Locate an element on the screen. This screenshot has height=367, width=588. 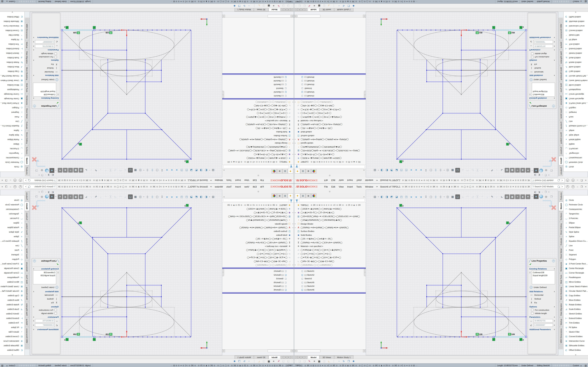
tree-item: ◳ Surface Bodies is located at coordinates (330, 231).